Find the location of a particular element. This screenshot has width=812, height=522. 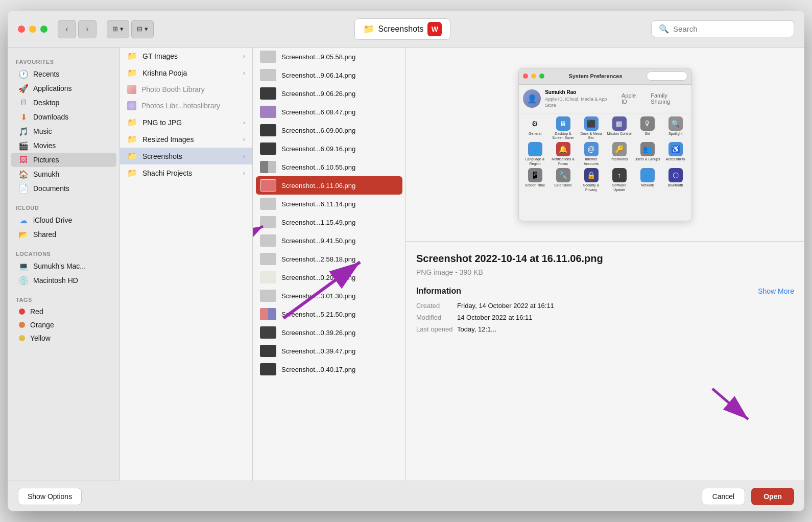

sidebar-item-applications: 🚀 Applications is located at coordinates (63, 88).